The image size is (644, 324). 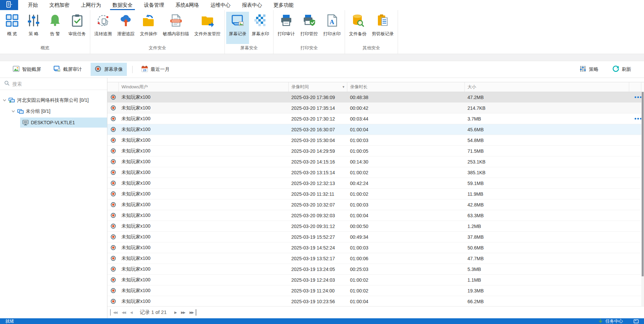 I want to click on cell-duration: 01:00:03, so click(x=406, y=205).